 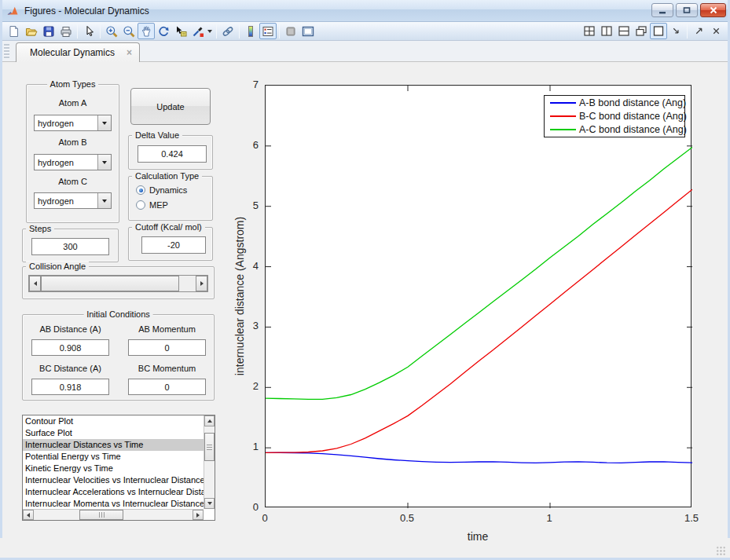 What do you see at coordinates (28, 515) in the screenshot?
I see `arrow-left-icon` at bounding box center [28, 515].